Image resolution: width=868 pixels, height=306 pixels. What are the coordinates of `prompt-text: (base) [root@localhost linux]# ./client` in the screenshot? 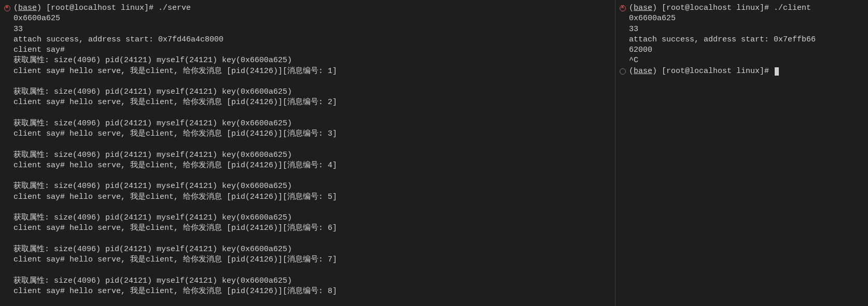 It's located at (720, 8).